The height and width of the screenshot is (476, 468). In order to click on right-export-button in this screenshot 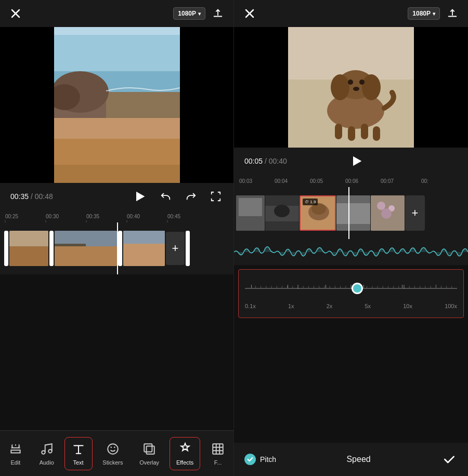, I will do `click(452, 14)`.